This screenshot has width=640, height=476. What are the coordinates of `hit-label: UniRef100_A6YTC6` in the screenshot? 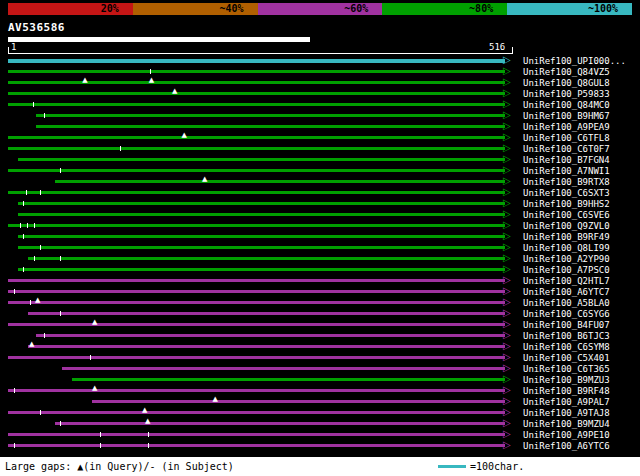 It's located at (566, 446).